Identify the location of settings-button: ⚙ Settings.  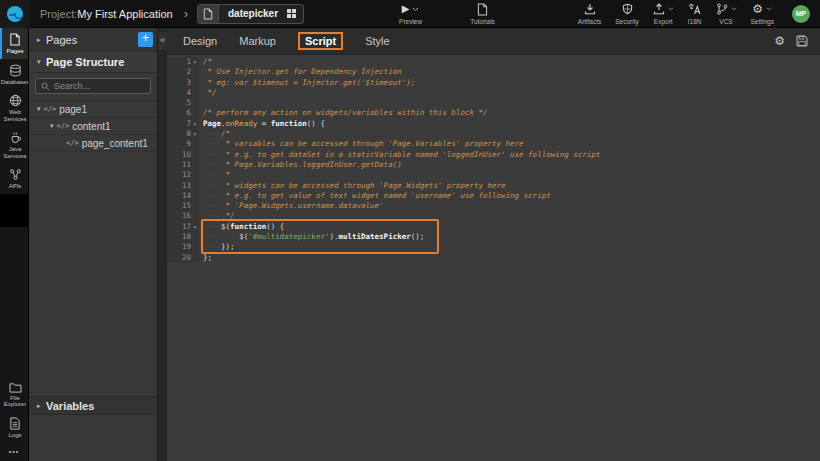
(763, 14).